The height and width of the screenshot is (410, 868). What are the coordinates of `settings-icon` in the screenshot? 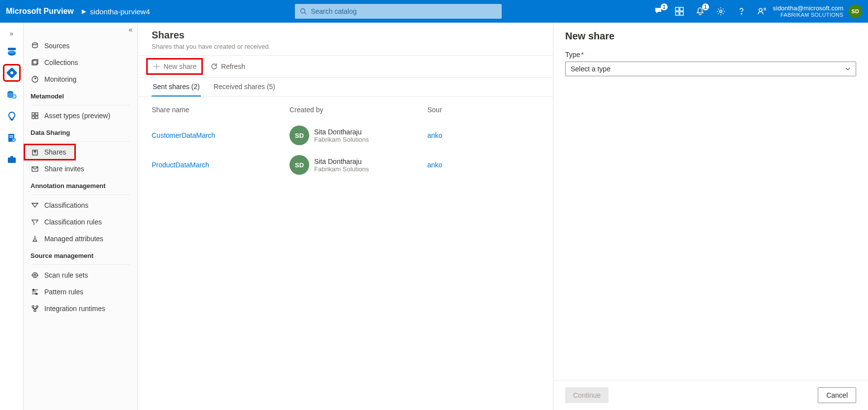 It's located at (721, 11).